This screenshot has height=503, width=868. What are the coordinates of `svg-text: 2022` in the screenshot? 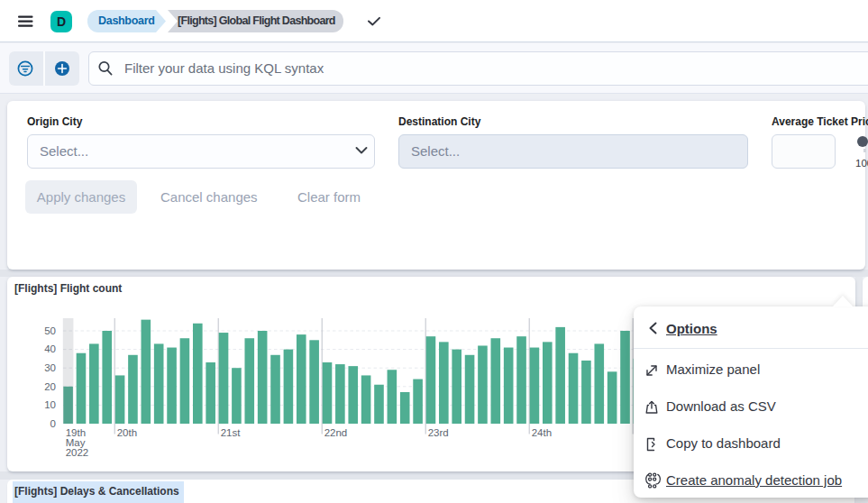 It's located at (78, 453).